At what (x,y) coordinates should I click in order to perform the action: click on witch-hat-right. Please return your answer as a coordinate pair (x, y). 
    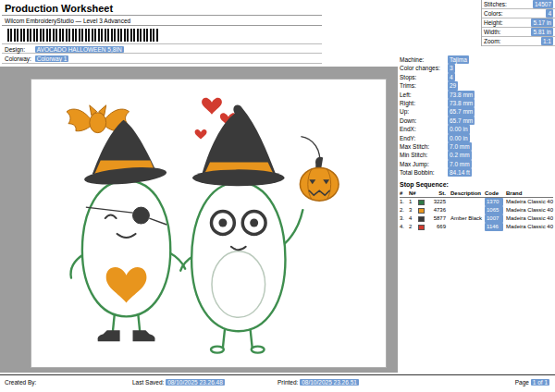
    Looking at the image, I should click on (239, 145).